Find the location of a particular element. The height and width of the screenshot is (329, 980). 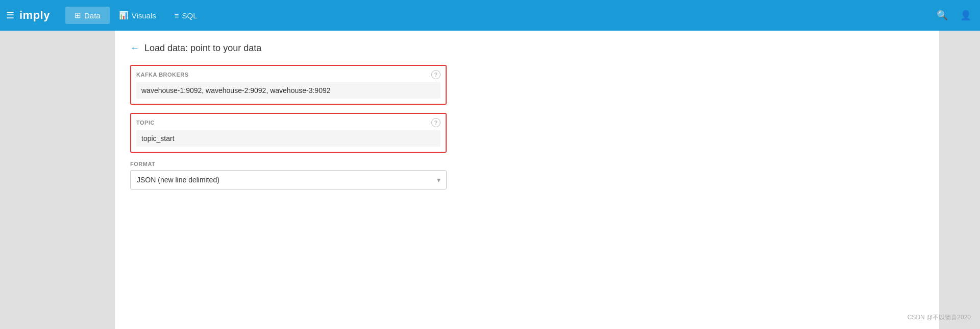

format-label: FORMAT is located at coordinates (288, 164).